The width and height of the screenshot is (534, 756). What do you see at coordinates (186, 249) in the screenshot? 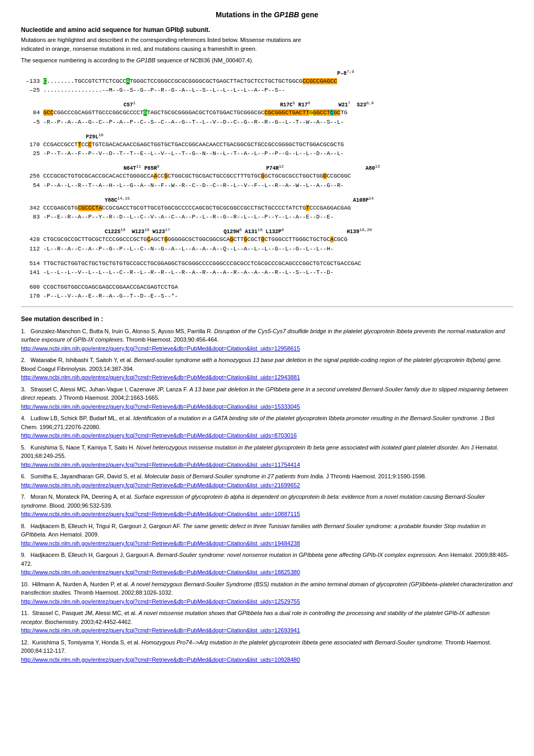
I see `seq-content-112: -L--R--A--C--A--P--G--P--L--C--N--G--A--…` at bounding box center [186, 249].